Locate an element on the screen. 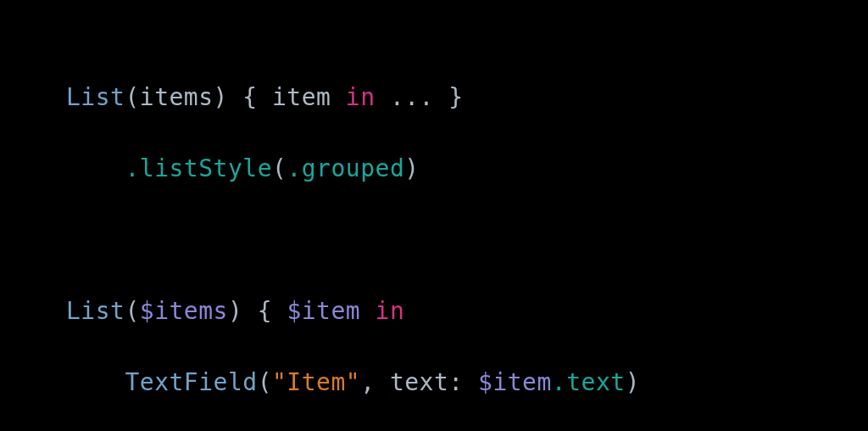 This screenshot has width=868, height=431. type-token: TextField is located at coordinates (191, 382).